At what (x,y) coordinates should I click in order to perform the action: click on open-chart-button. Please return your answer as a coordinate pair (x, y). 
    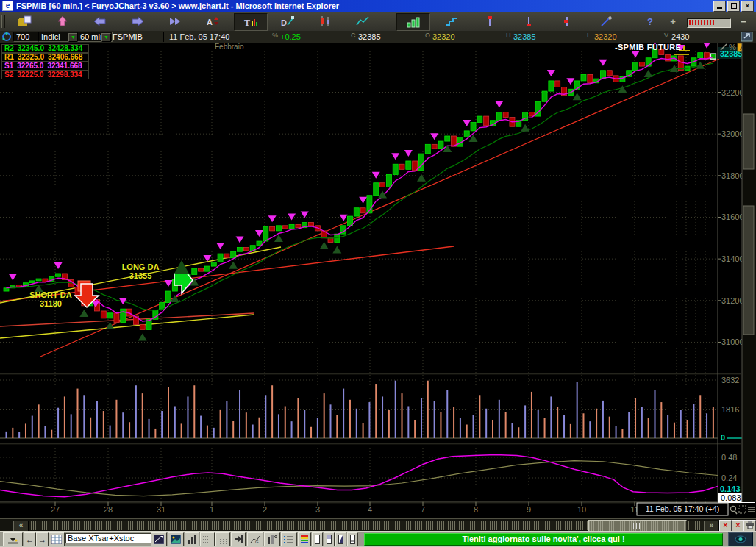
    Looking at the image, I should click on (25, 21).